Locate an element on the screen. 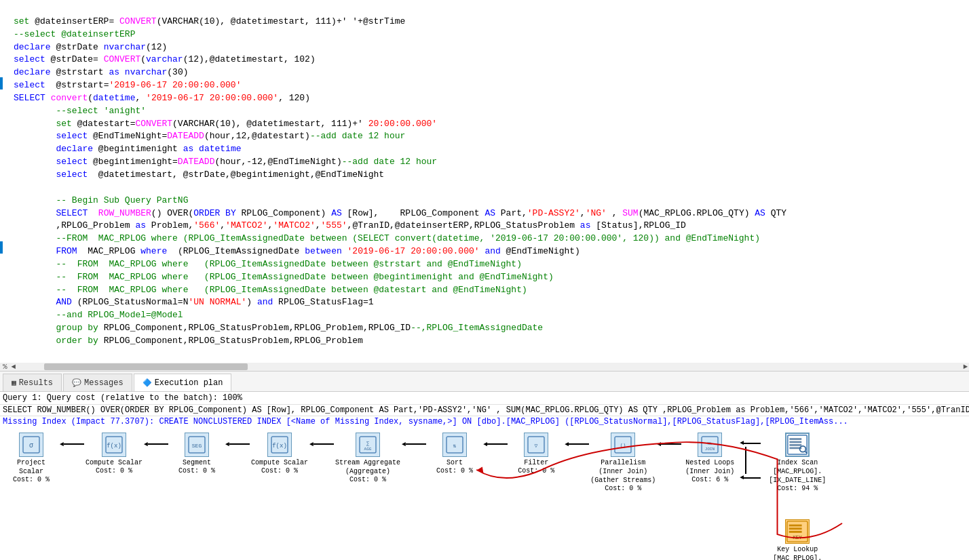 This screenshot has width=969, height=560. right-nodes: Index Scan[MAC_RPLOG].[IX_DATE_LINE] Cos… is located at coordinates (797, 496).